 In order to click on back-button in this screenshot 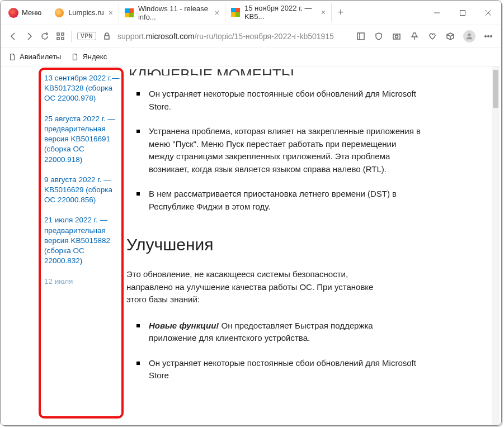, I will do `click(13, 36)`.